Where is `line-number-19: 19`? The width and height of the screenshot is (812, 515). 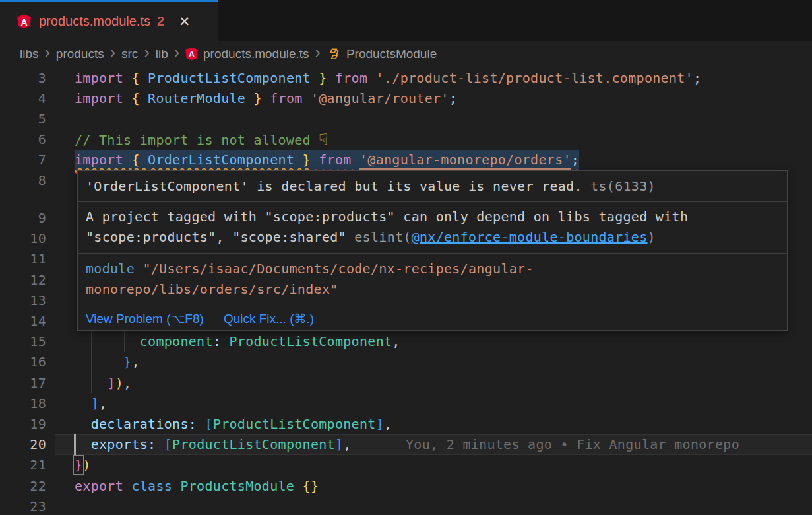 line-number-19: 19 is located at coordinates (23, 424).